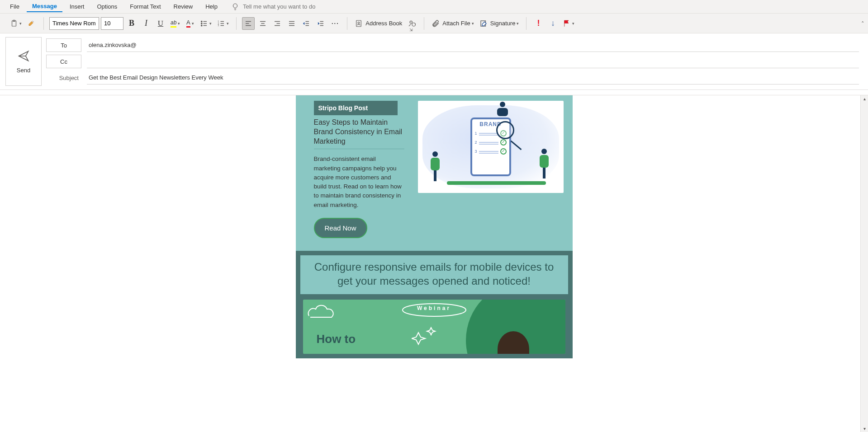 The image size is (868, 432). Describe the element at coordinates (146, 23) in the screenshot. I see `italic-button: I` at that location.